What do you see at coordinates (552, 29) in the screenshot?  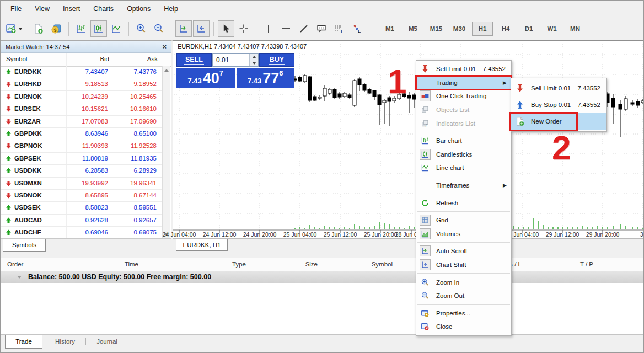 I see `timeframe-w1: W1` at bounding box center [552, 29].